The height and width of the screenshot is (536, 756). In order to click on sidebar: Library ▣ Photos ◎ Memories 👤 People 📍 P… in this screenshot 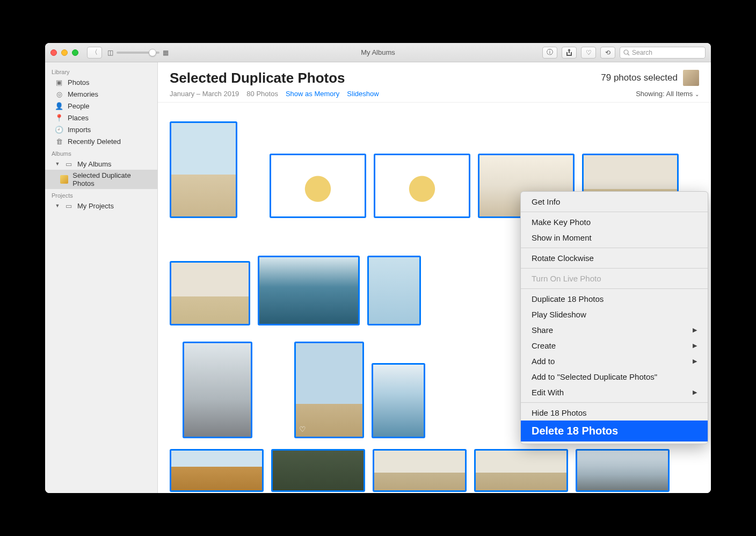, I will do `click(101, 278)`.